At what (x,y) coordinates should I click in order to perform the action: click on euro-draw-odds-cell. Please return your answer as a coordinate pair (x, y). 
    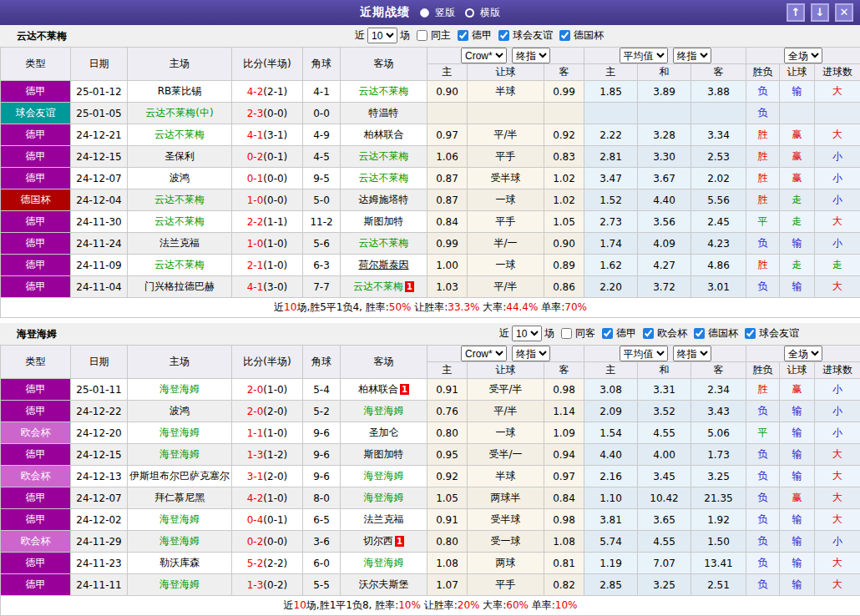
    Looking at the image, I should click on (665, 114).